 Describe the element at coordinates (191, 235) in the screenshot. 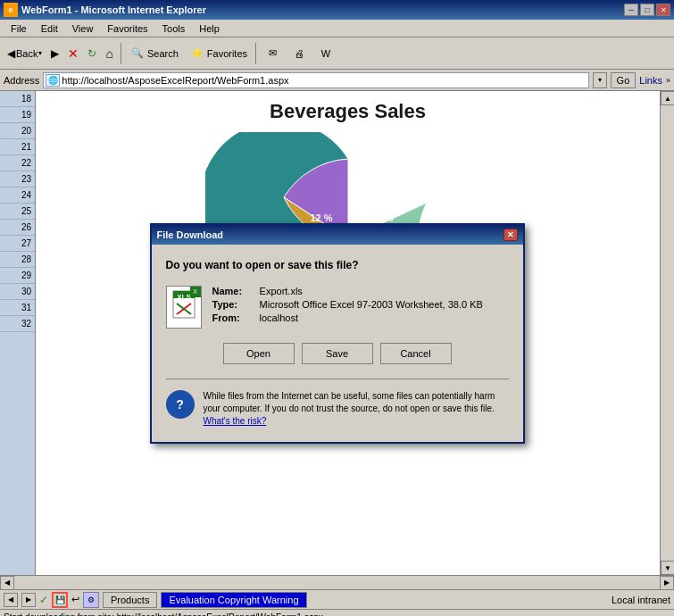

I see `dialog-title: File Download` at that location.